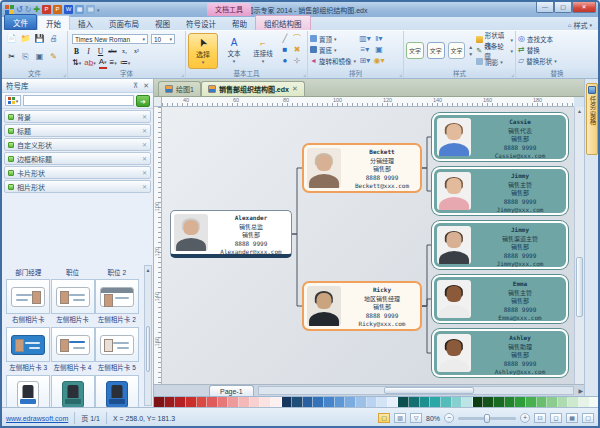  Describe the element at coordinates (100, 52) in the screenshot. I see `underline-button: U` at that location.